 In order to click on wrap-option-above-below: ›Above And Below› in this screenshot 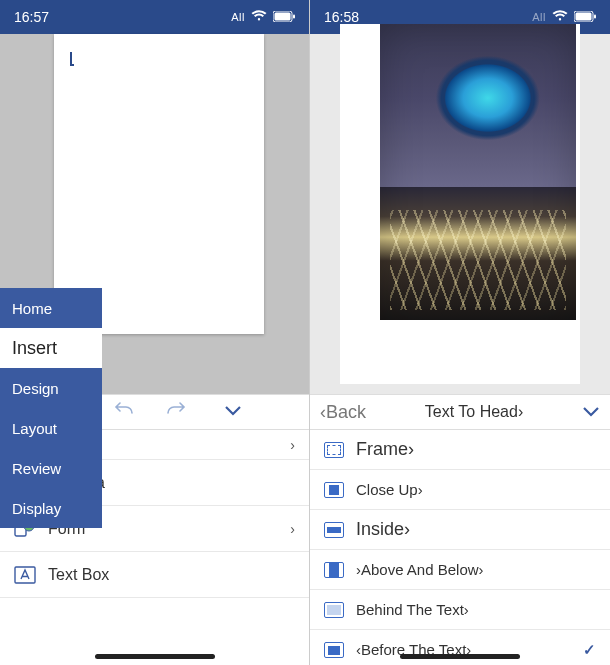, I will do `click(460, 570)`.